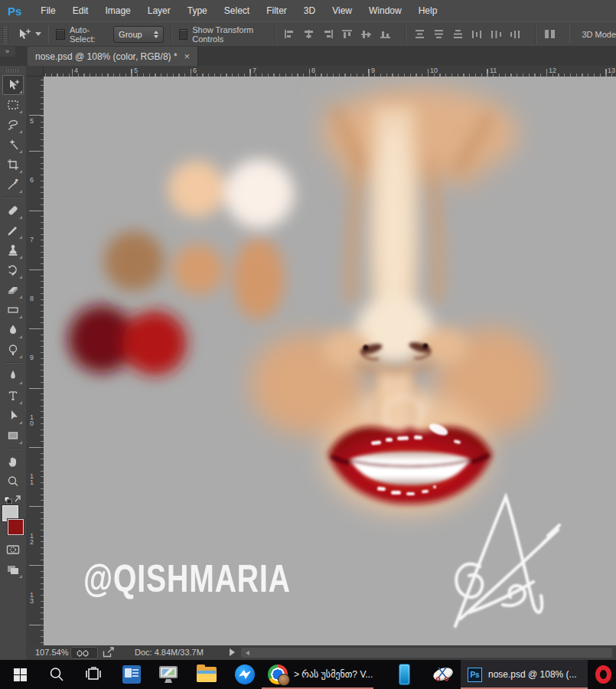 The height and width of the screenshot is (689, 616). I want to click on vertical-ruler: 5 6 7 8 9 10 11 12 13, so click(35, 361).